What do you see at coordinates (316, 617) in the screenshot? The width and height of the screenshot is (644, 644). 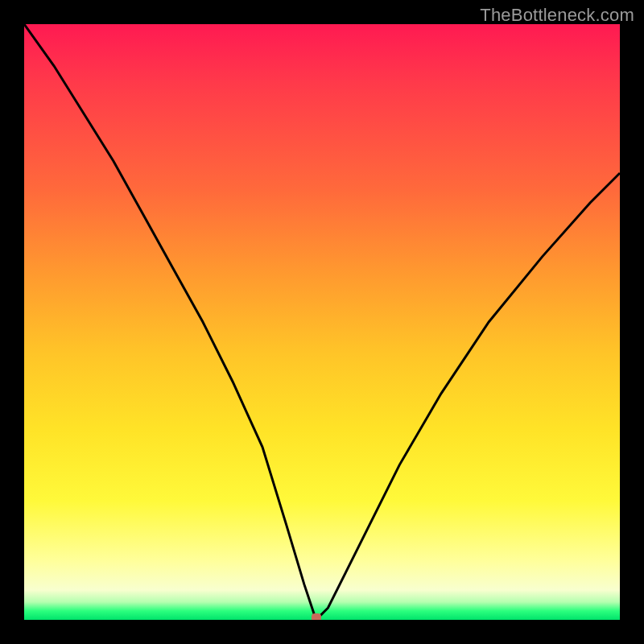 I see `minimum-marker` at bounding box center [316, 617].